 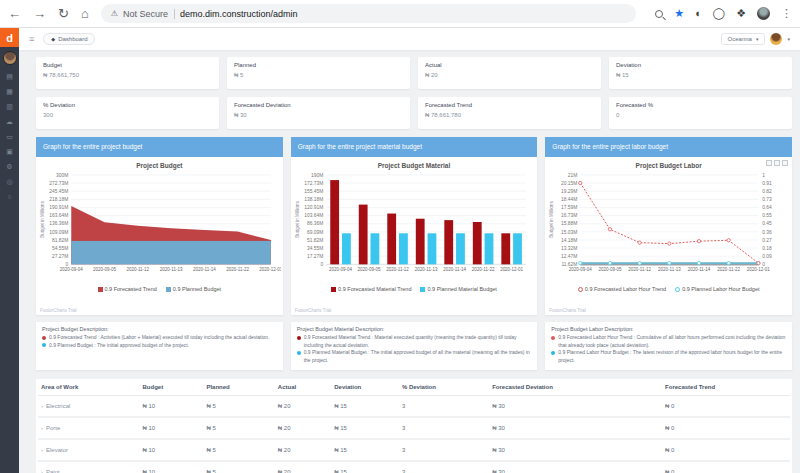 I want to click on project-selector: Oceanna ▾, so click(x=744, y=39).